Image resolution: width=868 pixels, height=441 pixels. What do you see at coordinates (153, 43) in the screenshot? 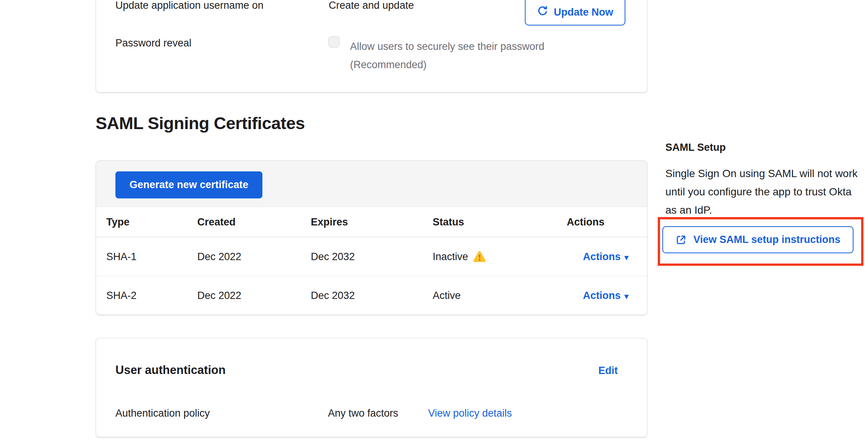
I see `password-reveal-label: Password reveal` at bounding box center [153, 43].